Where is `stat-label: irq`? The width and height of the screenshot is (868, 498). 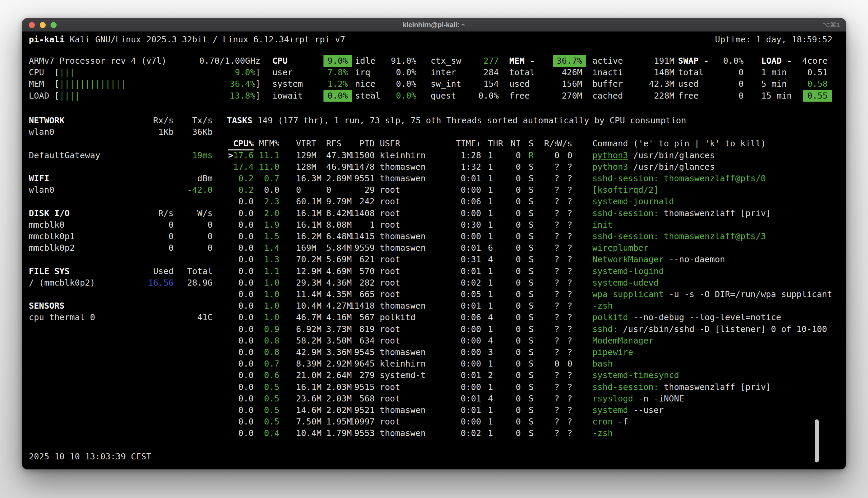 stat-label: irq is located at coordinates (363, 73).